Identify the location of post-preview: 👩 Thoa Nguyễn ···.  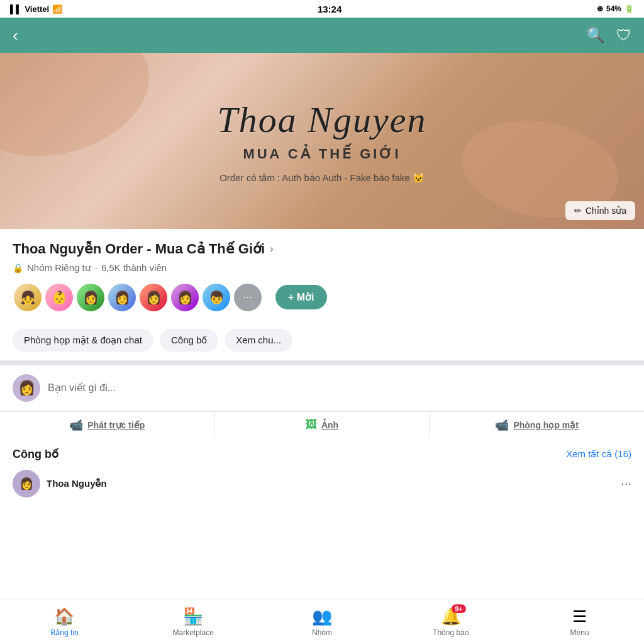
(322, 487).